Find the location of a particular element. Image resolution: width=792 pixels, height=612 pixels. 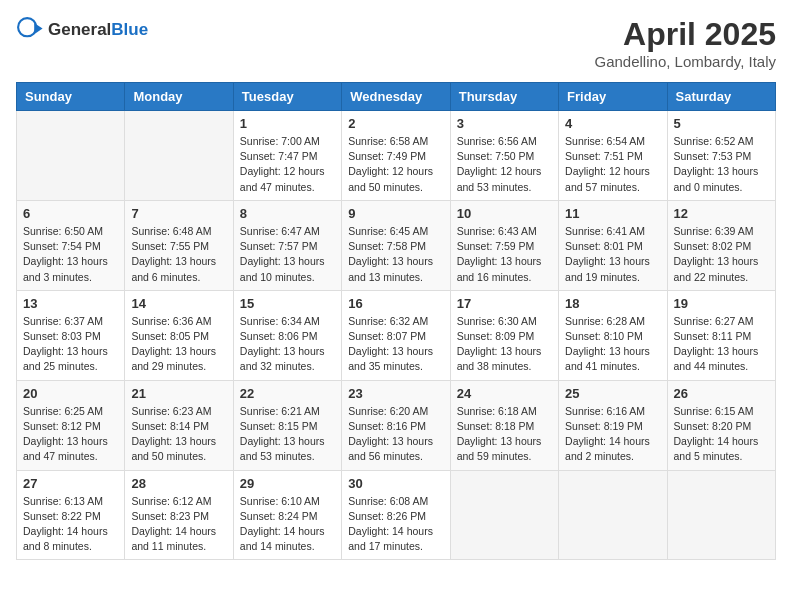

day-number: 20 is located at coordinates (70, 394).